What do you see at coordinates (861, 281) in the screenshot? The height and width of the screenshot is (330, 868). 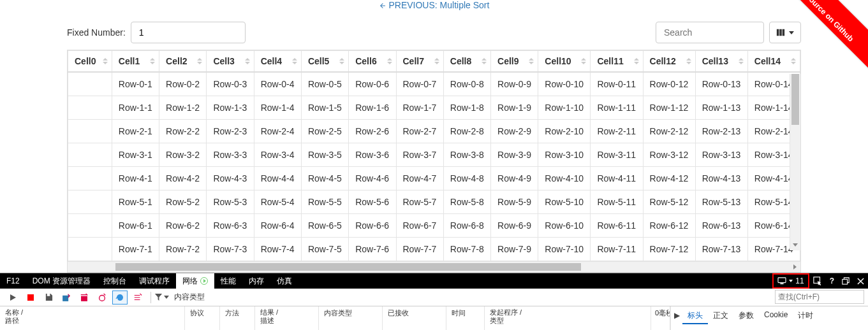 I see `close-devtools-button` at bounding box center [861, 281].